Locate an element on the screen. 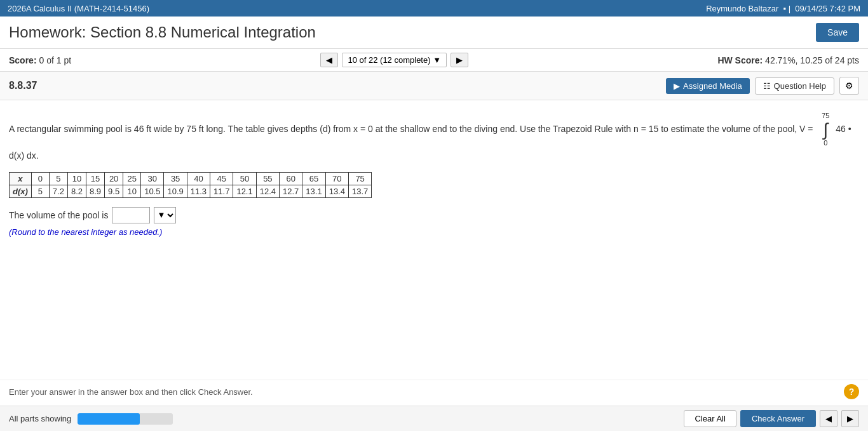 The height and width of the screenshot is (431, 868). table-cell: 10.5 is located at coordinates (153, 191).